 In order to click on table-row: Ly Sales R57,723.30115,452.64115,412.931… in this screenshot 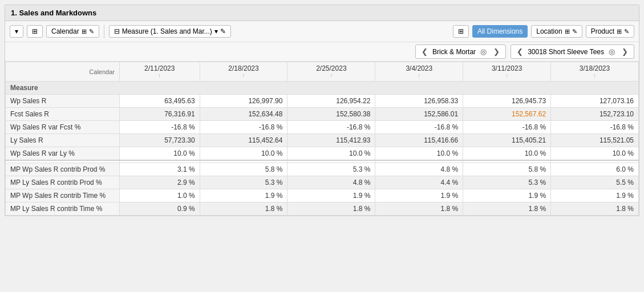, I will do `click(322, 140)`.